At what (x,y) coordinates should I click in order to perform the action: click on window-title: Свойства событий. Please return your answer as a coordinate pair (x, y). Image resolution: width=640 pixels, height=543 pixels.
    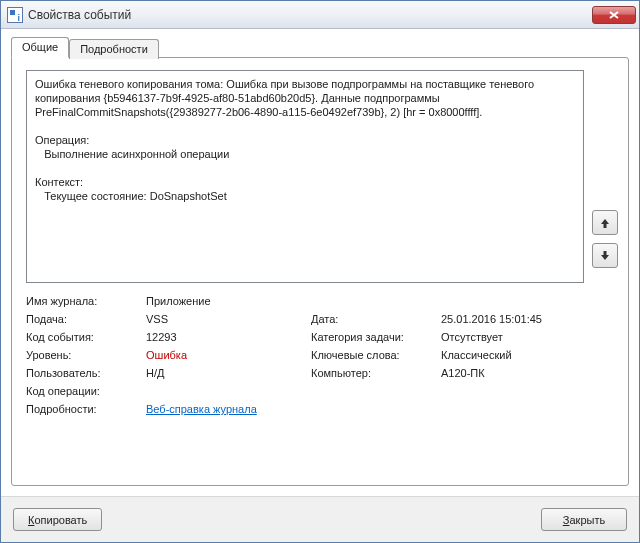
    Looking at the image, I should click on (310, 15).